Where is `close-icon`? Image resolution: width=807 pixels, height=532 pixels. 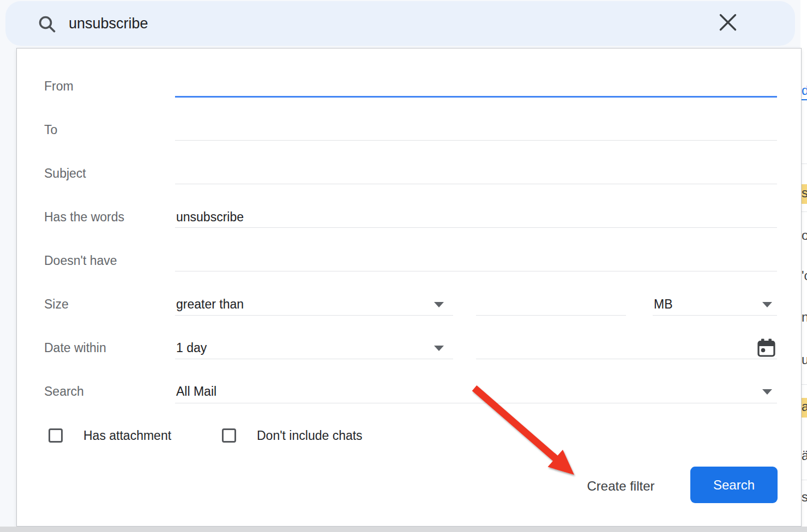 close-icon is located at coordinates (728, 23).